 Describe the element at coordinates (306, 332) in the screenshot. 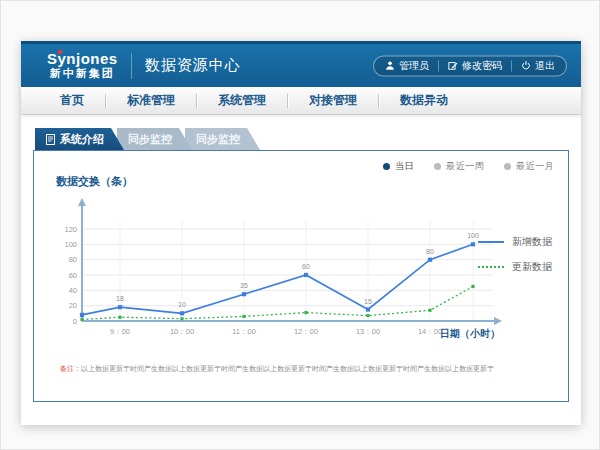

I see `svg-text: 12：00` at that location.